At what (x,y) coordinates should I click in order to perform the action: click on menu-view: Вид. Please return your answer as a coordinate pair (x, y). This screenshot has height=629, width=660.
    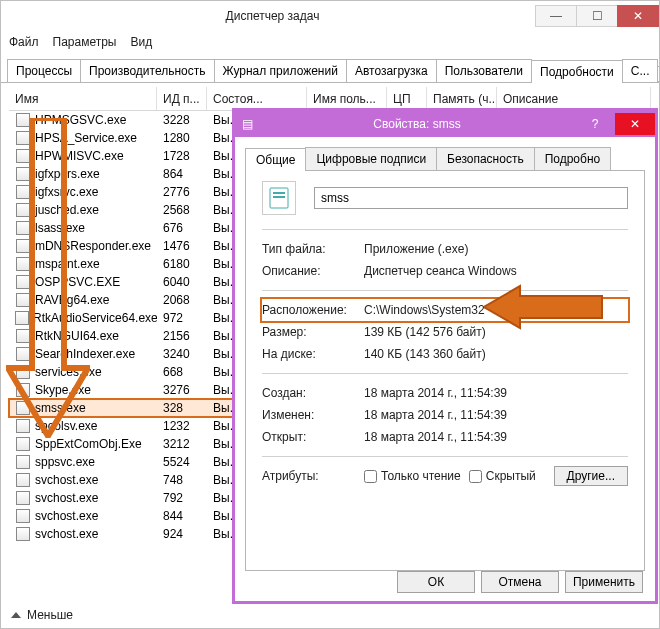
    Looking at the image, I should click on (141, 42).